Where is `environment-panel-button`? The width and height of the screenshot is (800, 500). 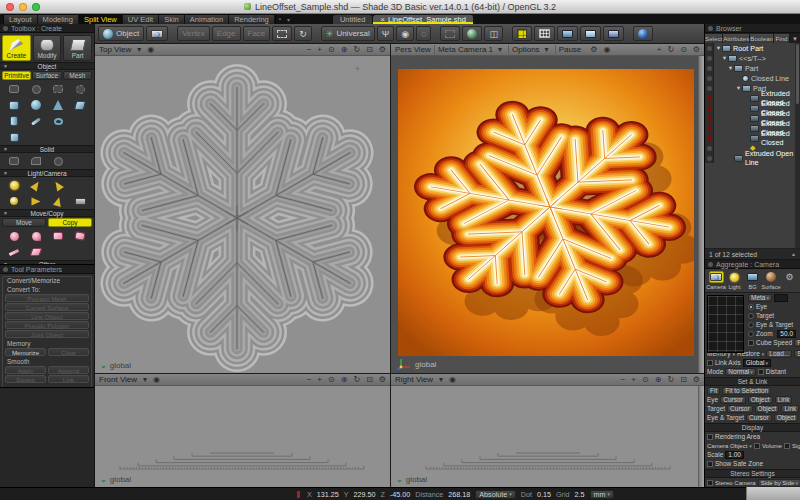
environment-panel-button is located at coordinates (590, 34).